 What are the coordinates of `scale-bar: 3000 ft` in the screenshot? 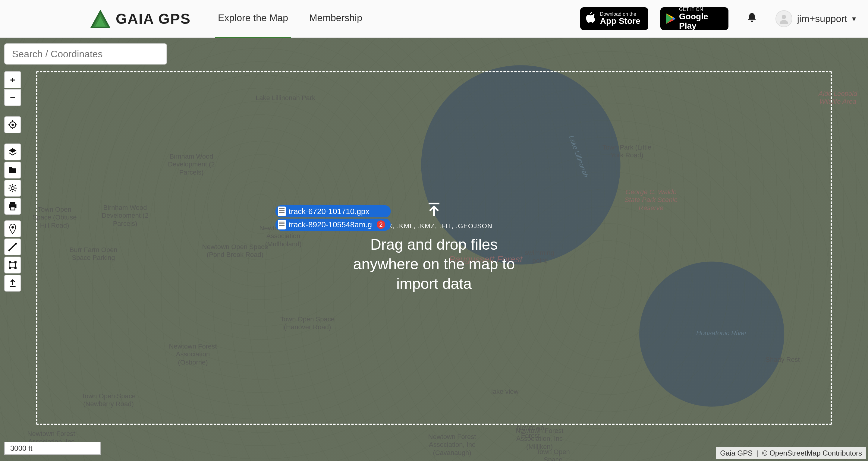 It's located at (53, 448).